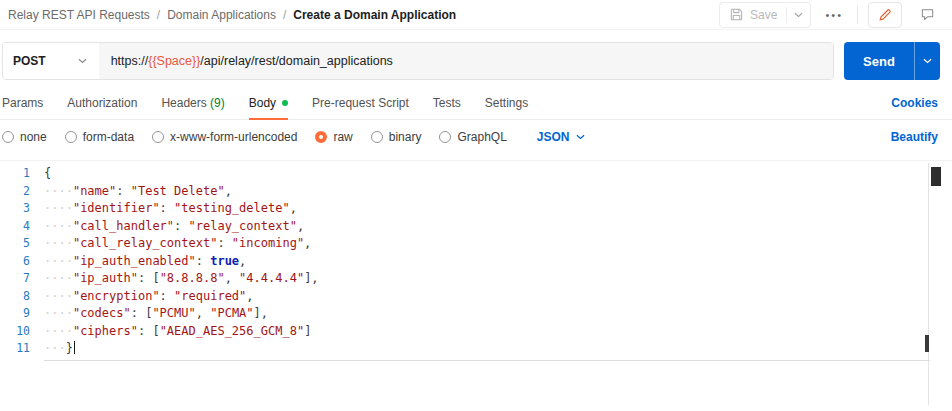  I want to click on editor-bottom-divider, so click(487, 360).